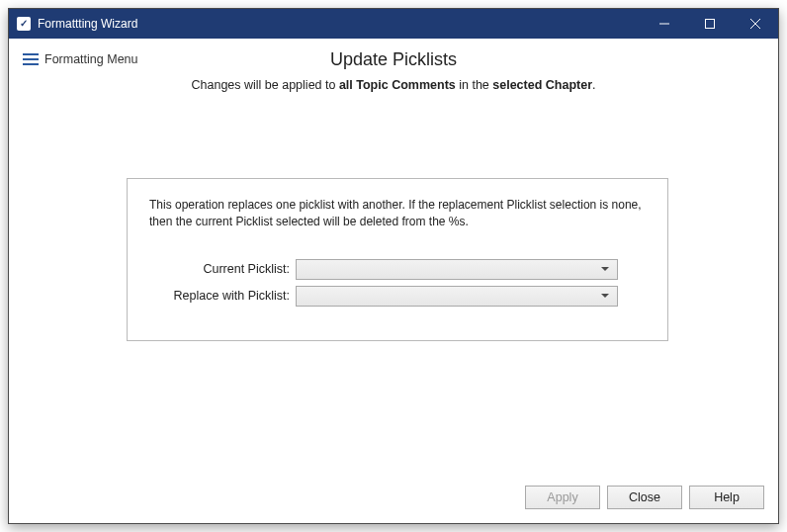 The width and height of the screenshot is (787, 532). Describe the element at coordinates (222, 269) in the screenshot. I see `current-picklist-label: Current Picklist:` at that location.